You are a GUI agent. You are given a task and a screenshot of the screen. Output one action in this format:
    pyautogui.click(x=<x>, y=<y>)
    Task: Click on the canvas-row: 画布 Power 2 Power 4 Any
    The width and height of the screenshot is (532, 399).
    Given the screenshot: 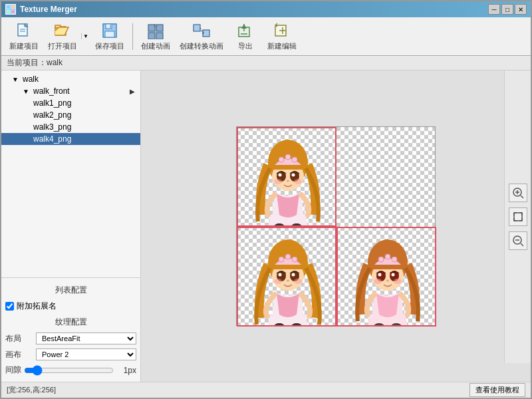 What is the action you would take?
    pyautogui.click(x=70, y=354)
    